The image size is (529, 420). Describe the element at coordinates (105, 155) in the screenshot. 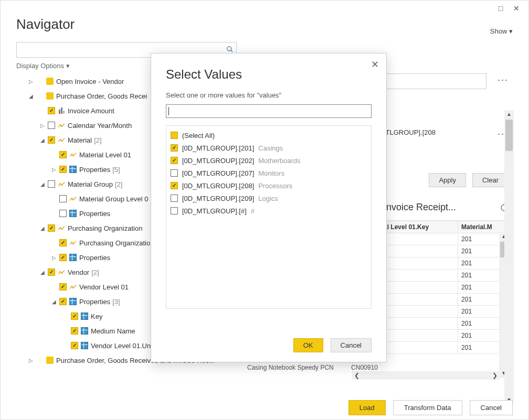

I see `tree-node-label: Material Level 01` at that location.